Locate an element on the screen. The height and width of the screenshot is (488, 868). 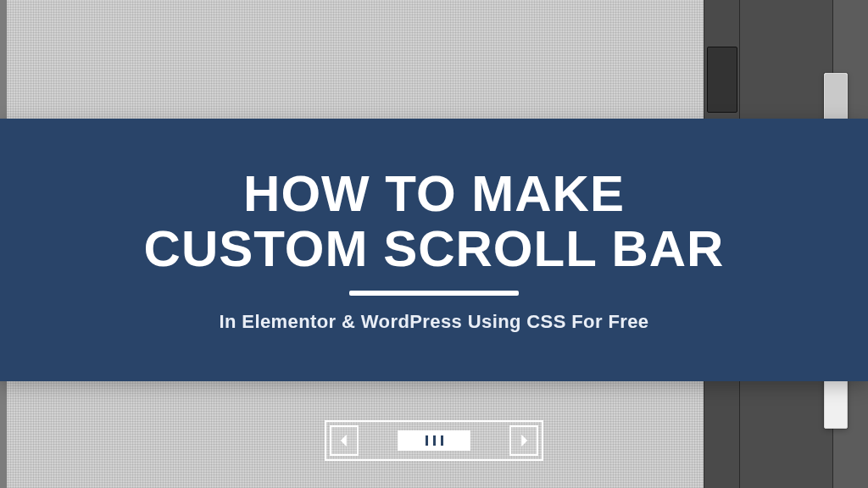
scroll-right-button is located at coordinates (524, 441).